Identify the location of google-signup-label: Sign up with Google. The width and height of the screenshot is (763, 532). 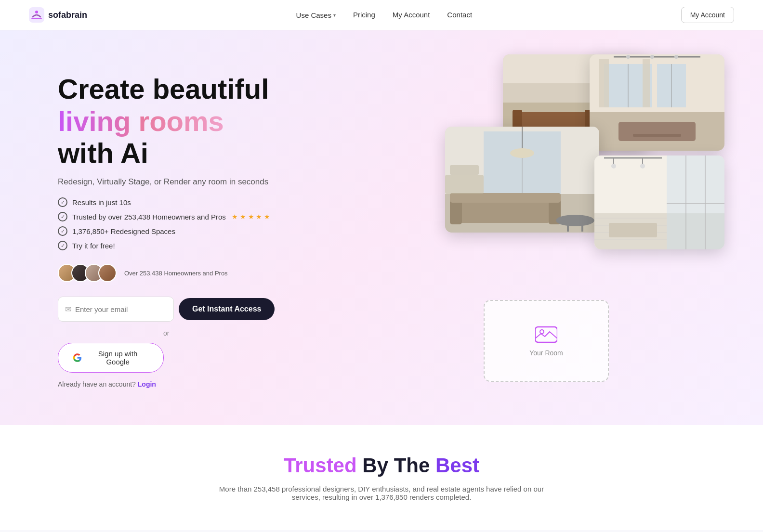
(118, 358).